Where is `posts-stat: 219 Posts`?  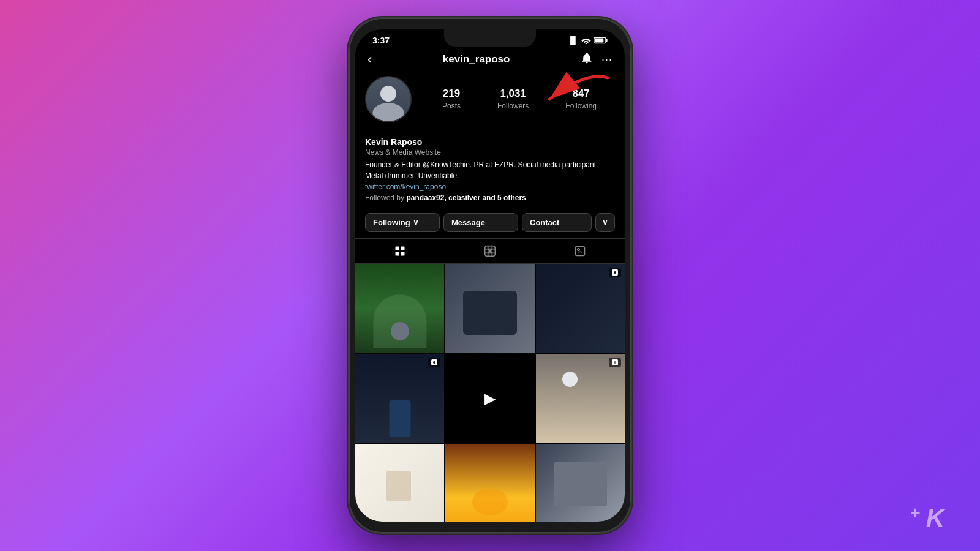 posts-stat: 219 Posts is located at coordinates (451, 99).